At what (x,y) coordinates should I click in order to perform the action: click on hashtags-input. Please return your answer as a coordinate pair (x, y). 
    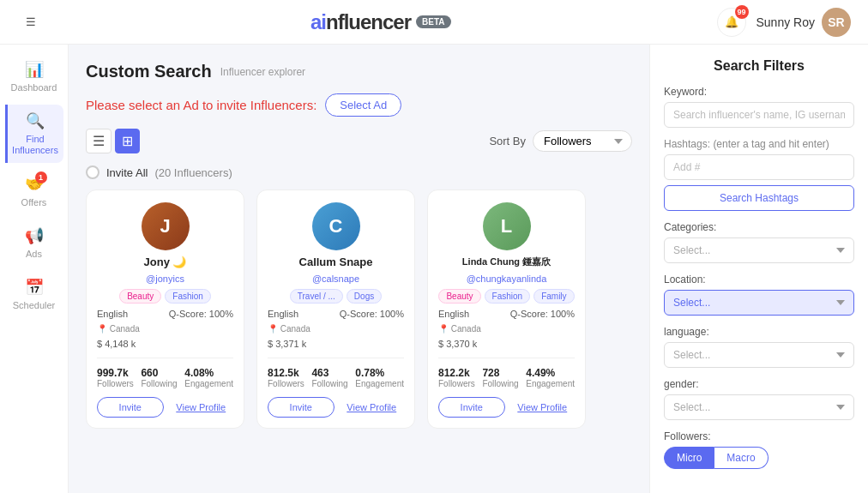
    Looking at the image, I should click on (759, 167).